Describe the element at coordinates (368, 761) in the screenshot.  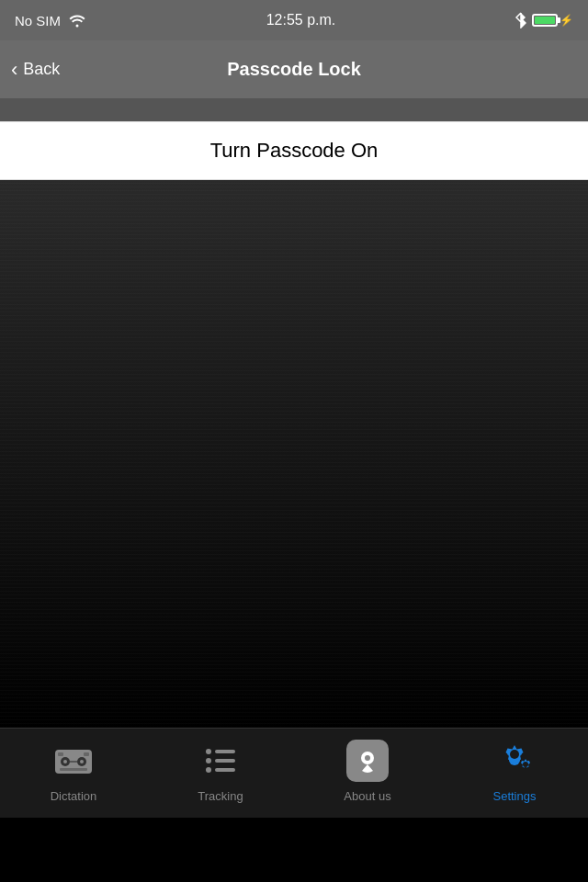
I see `about-us-icon` at that location.